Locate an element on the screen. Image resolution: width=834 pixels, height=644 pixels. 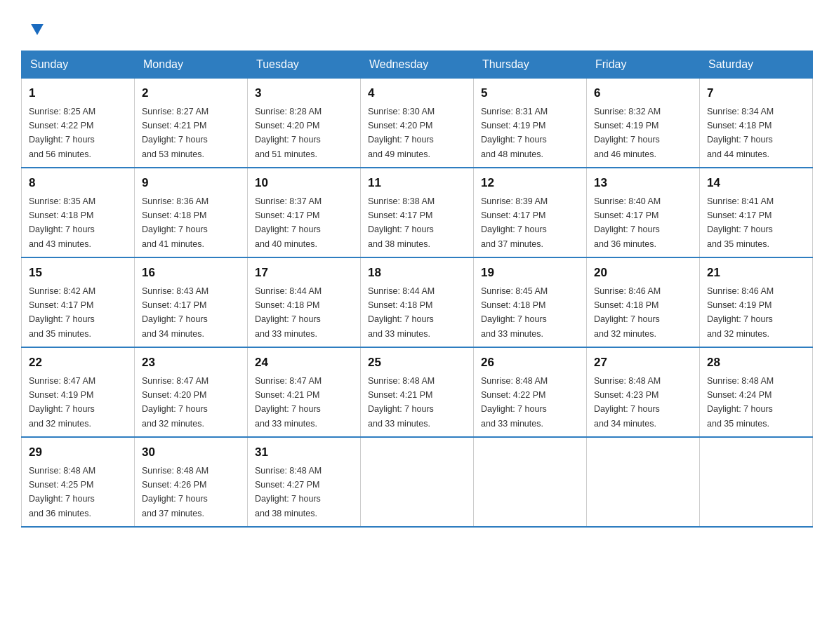
day-number: 10 is located at coordinates (304, 183).